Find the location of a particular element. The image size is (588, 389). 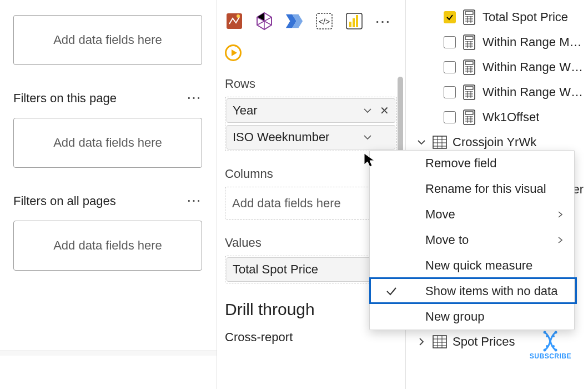

rows-label: Rows is located at coordinates (315, 84).